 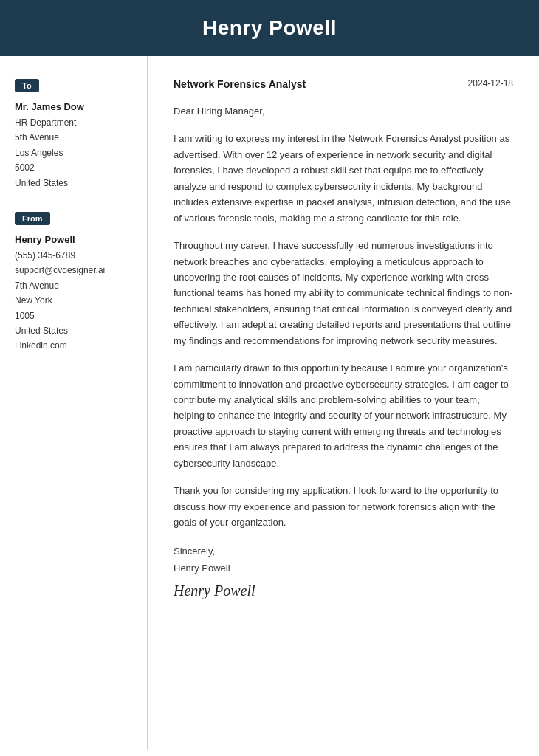 I want to click on from-badge: From, so click(x=32, y=219).